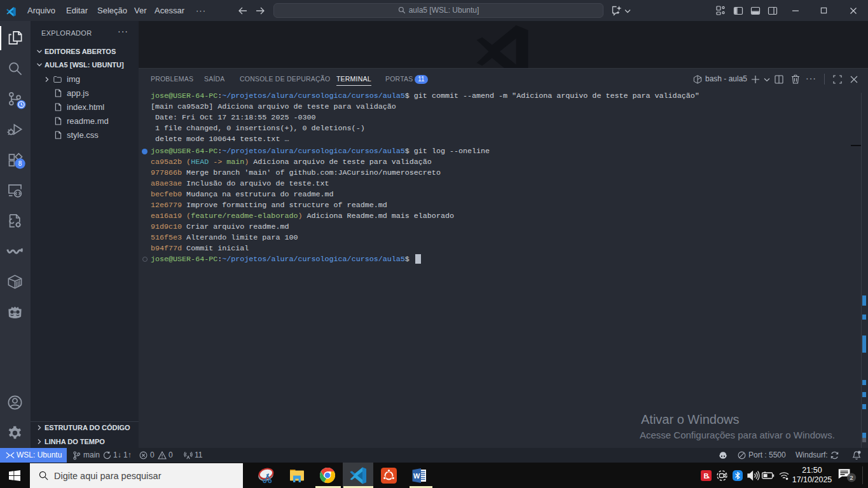 The width and height of the screenshot is (868, 488). What do you see at coordinates (851, 478) in the screenshot?
I see `svg-text: 2` at bounding box center [851, 478].